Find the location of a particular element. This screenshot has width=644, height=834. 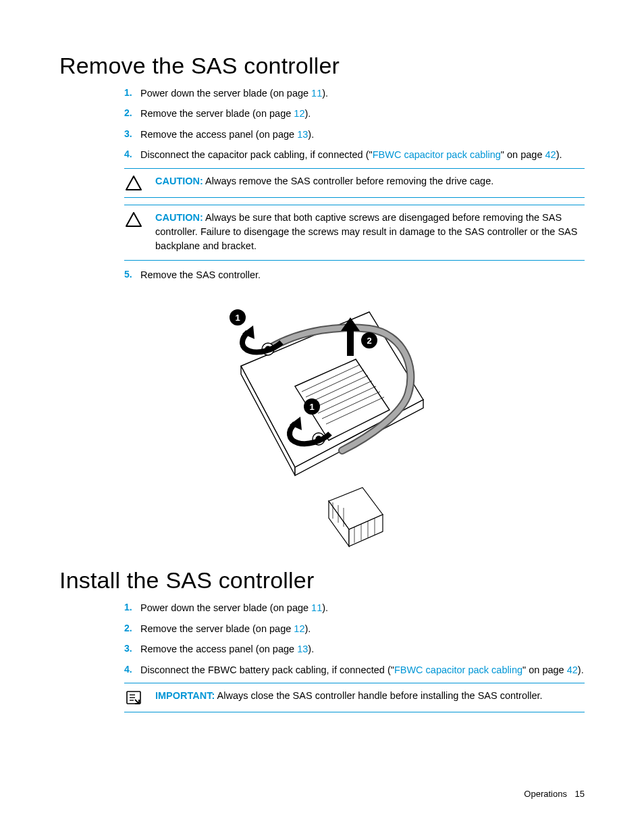

steps-install: 1. Power down the server blade (on page … is located at coordinates (322, 639).